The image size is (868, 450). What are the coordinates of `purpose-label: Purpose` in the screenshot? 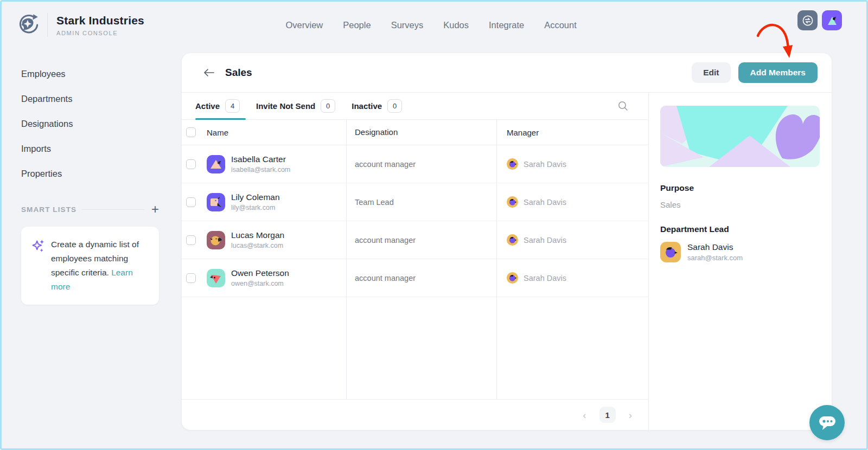 It's located at (740, 188).